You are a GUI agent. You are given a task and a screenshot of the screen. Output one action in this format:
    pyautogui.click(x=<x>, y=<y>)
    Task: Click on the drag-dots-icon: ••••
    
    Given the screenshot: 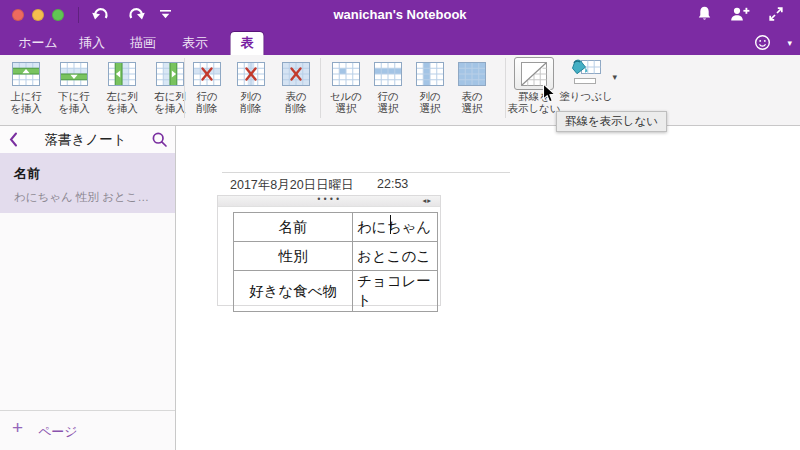 What is the action you would take?
    pyautogui.click(x=329, y=200)
    